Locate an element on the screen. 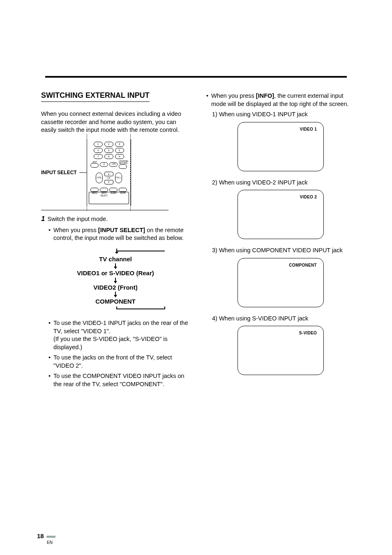 Image resolution: width=392 pixels, height=555 pixels. remote-ch-label: CH is located at coordinates (109, 178).